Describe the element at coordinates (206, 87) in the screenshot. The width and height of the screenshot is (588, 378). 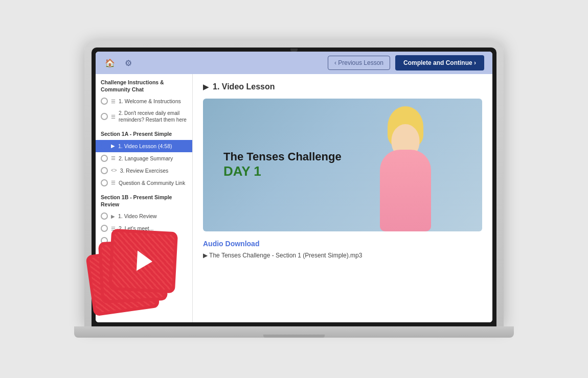
I see `video-icon-title: ▶` at that location.